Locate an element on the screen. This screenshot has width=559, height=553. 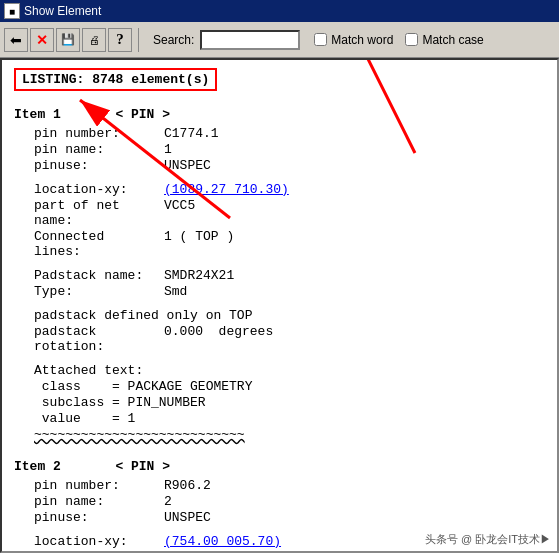
print-icon: 🖨 is located at coordinates (94, 40).